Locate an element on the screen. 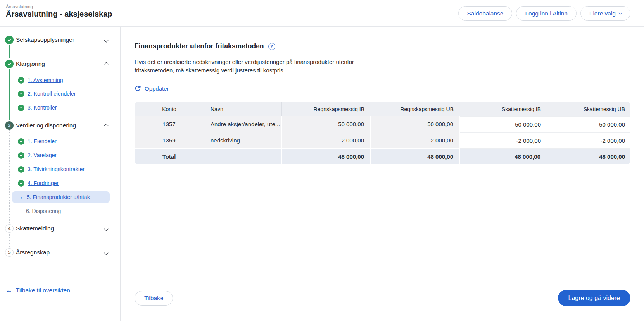  total-skattemessig-ib: 48 000,00 is located at coordinates (504, 156).